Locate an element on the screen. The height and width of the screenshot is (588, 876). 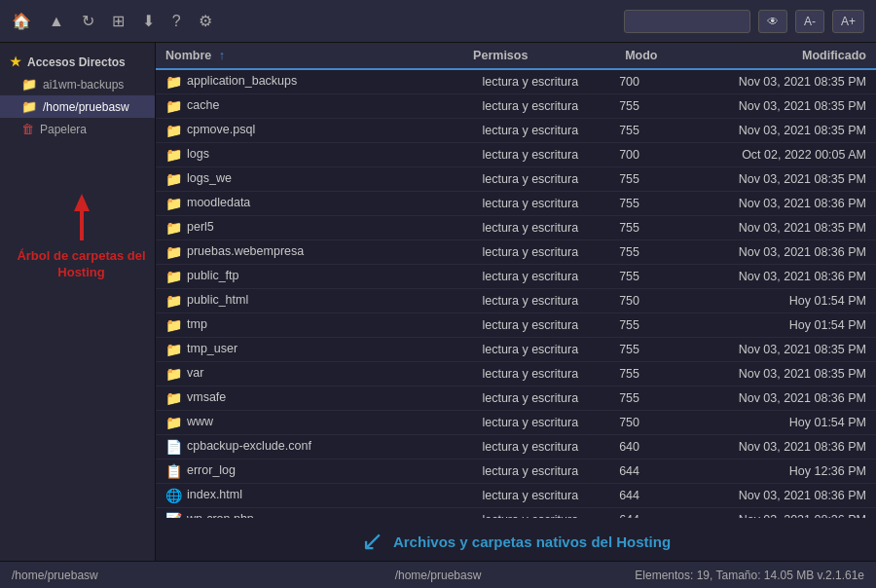
star-icon: ★ is located at coordinates (16, 62).